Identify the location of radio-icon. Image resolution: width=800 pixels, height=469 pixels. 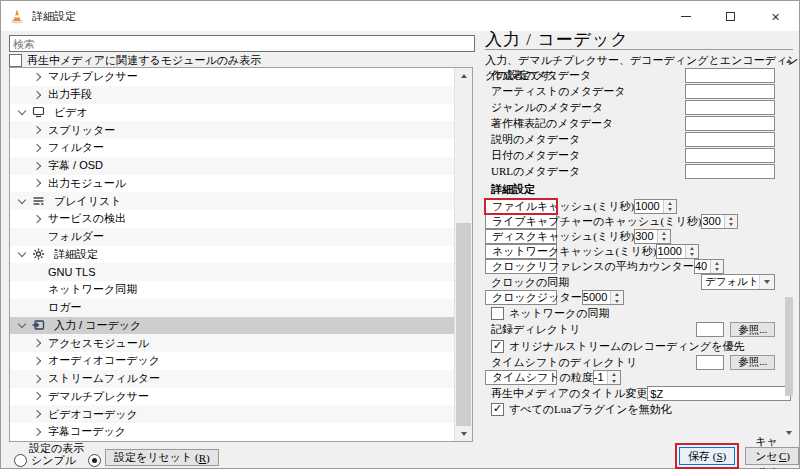
(20, 460).